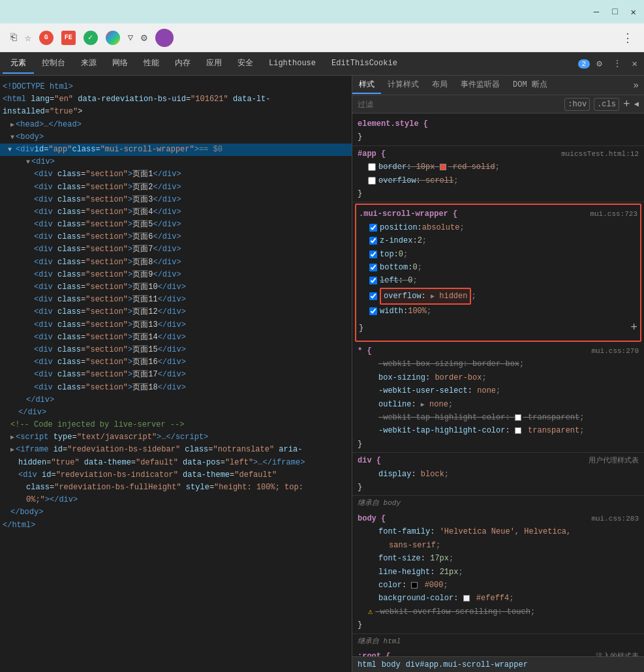  I want to click on prop-position-value: absolute, so click(441, 228).